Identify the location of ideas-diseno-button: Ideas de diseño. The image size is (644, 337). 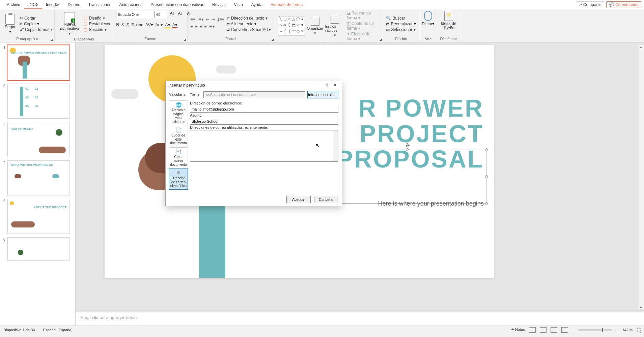
(449, 21).